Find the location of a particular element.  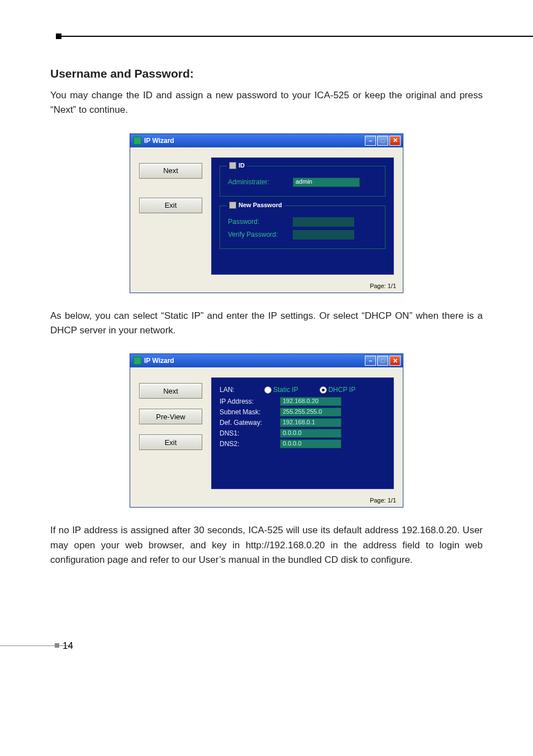

gateway-label: Def. Gateway: is located at coordinates (248, 423).